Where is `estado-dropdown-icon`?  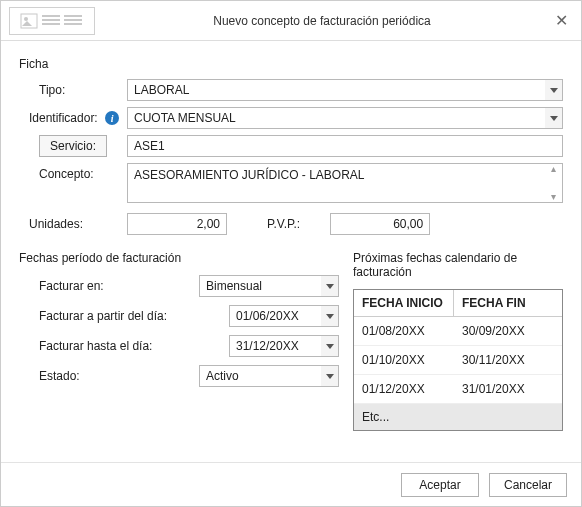
estado-dropdown-icon is located at coordinates (330, 376).